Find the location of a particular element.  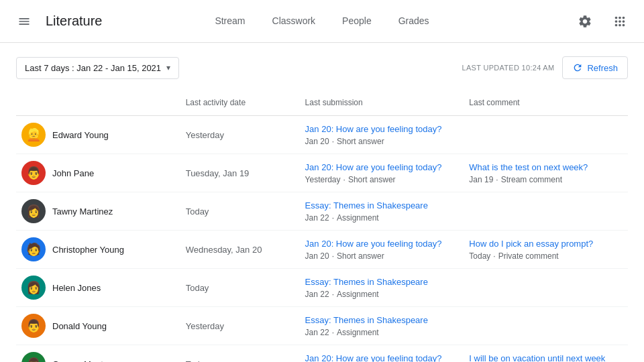

toolbar-row: Last 7 days : Jan 22 - Jan 15, 2021 ▾ LA… is located at coordinates (322, 68).